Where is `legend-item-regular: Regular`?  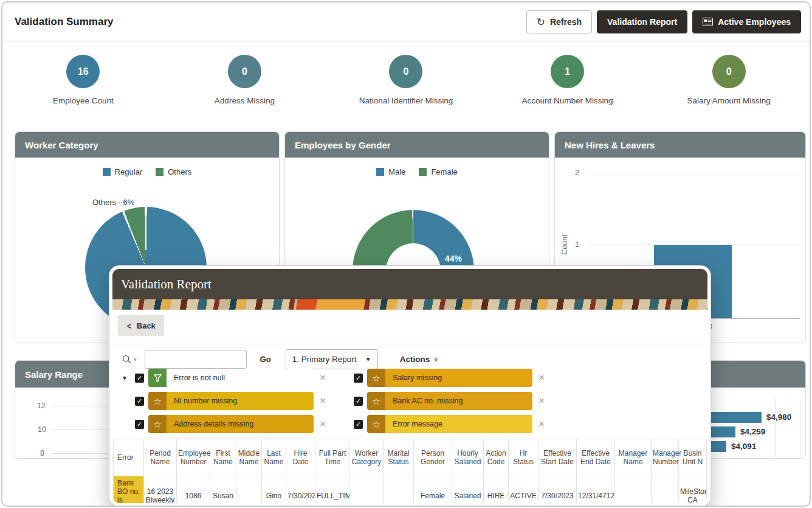 legend-item-regular: Regular is located at coordinates (123, 172).